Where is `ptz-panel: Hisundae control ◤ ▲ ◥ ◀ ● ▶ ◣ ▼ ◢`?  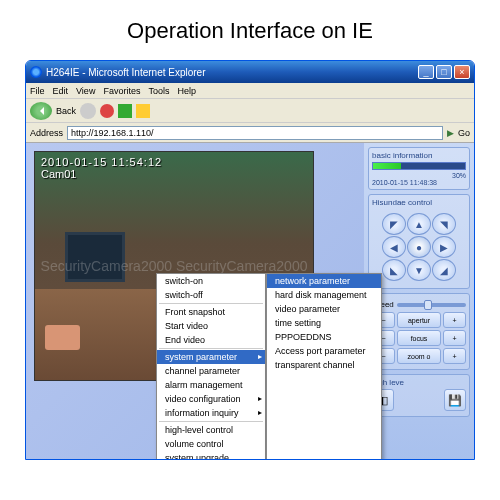
ptz-panel: Hisundae control ◤ ▲ ◥ ◀ ● ▶ ◣ ▼ ◢ is located at coordinates (419, 242).